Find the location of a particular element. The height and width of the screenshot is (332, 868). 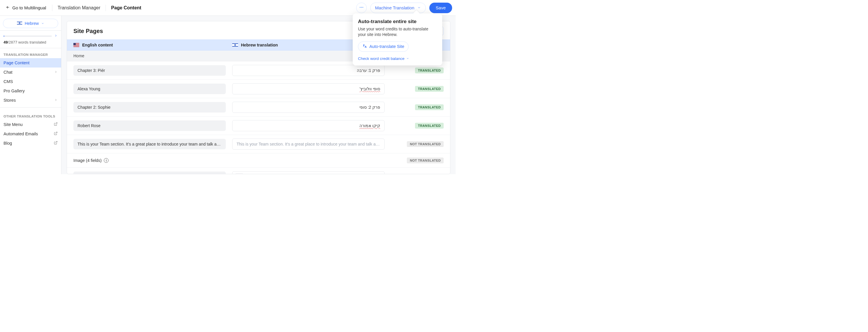

sidebar-group-label: OTHER TRANSLATION TOOLS is located at coordinates (30, 115).